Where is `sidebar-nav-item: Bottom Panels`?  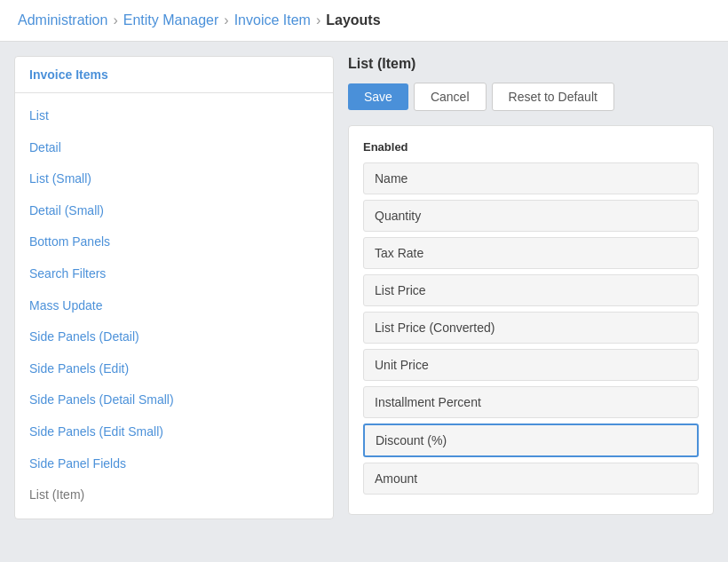
sidebar-nav-item: Bottom Panels is located at coordinates (174, 242).